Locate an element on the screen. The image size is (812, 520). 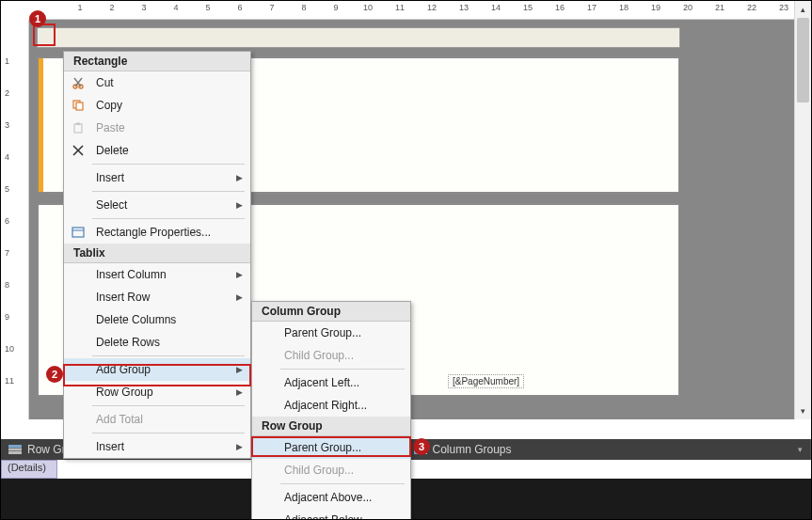
report-header-bar is located at coordinates (358, 38).